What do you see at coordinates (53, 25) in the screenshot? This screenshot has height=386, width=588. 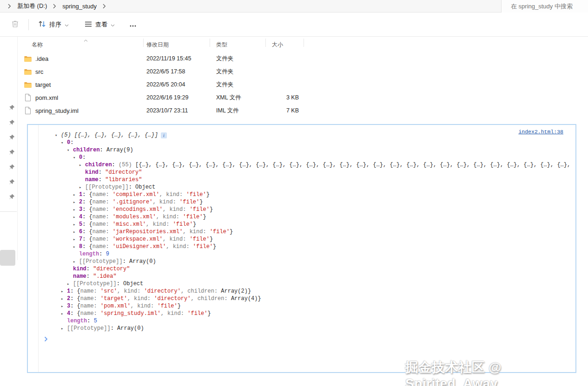 I see `sort-button: 排序` at bounding box center [53, 25].